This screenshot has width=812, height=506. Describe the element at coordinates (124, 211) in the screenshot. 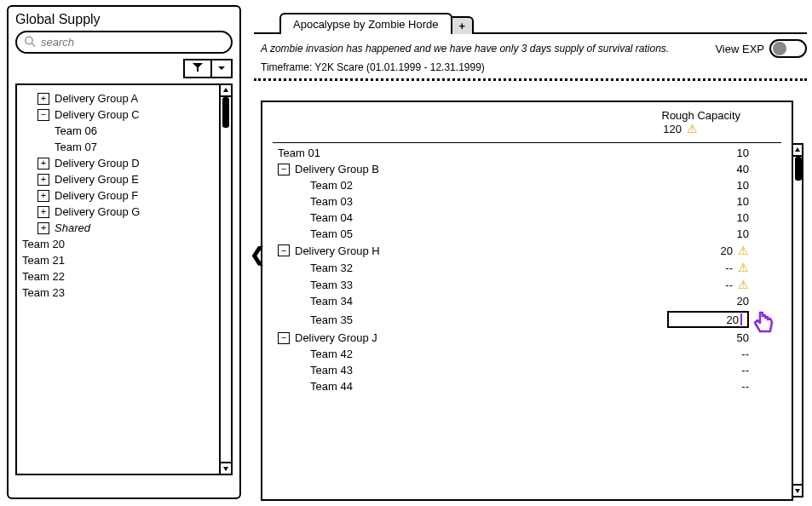

I see `tree-group: +Delivery Group G` at that location.